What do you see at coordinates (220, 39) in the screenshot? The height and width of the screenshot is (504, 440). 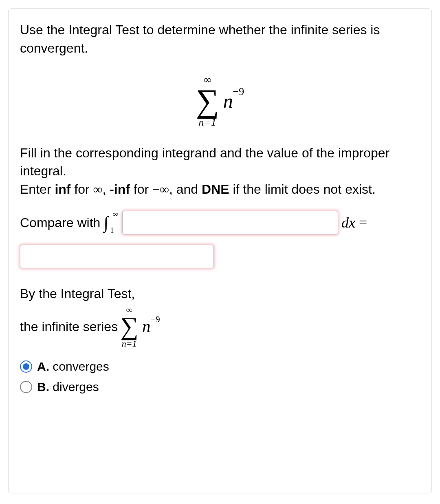 I see `prompt-text: Use the Integral Test to determine wheth…` at bounding box center [220, 39].